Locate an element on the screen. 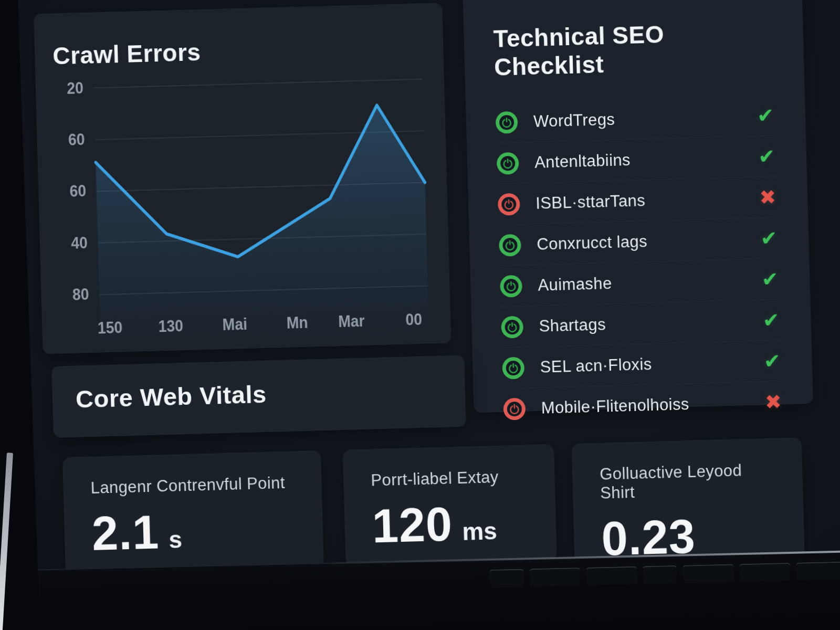 The height and width of the screenshot is (630, 840). core-web-vitals-panel: Core Web Vitals is located at coordinates (258, 397).